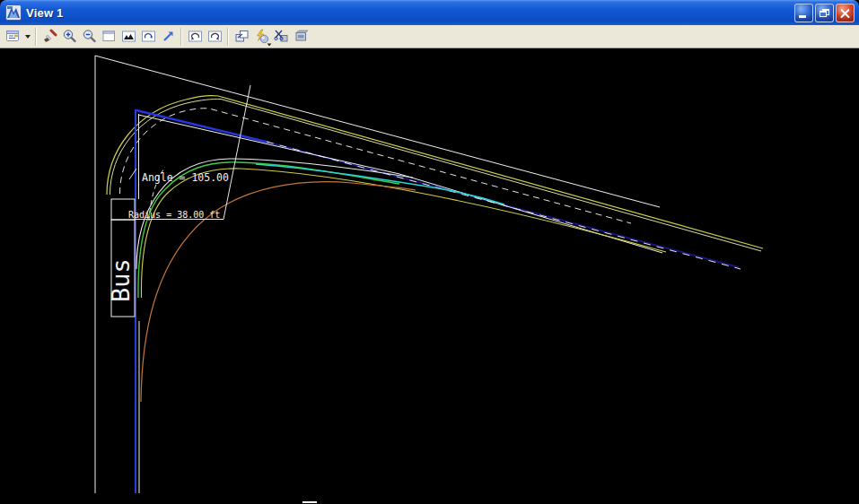 The image size is (859, 504). I want to click on copy-view-icon, so click(242, 36).